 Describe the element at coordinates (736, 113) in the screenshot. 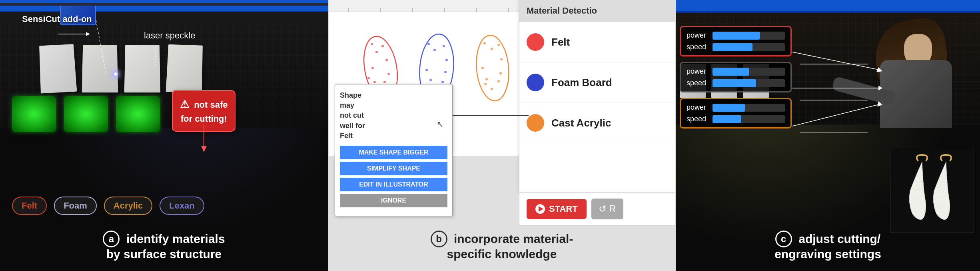

I see `settings-box-orange: power speed` at that location.